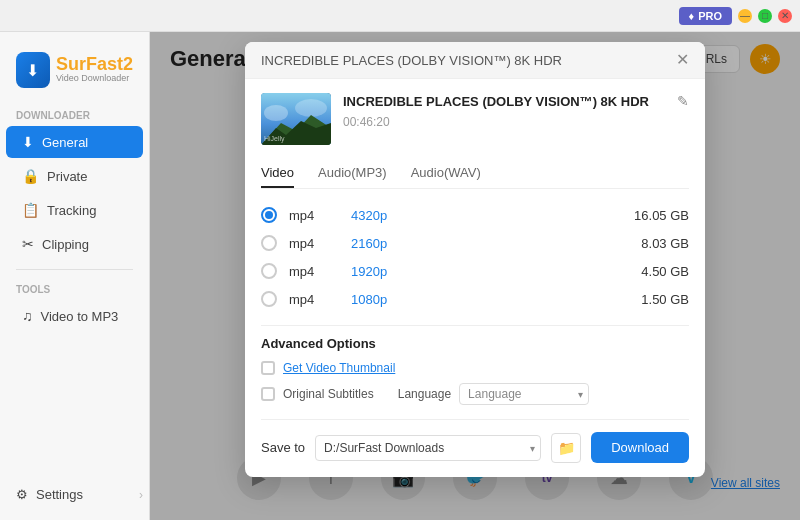 The width and height of the screenshot is (800, 520). Describe the element at coordinates (67, 176) in the screenshot. I see `sidebar-private-label: Private` at that location.